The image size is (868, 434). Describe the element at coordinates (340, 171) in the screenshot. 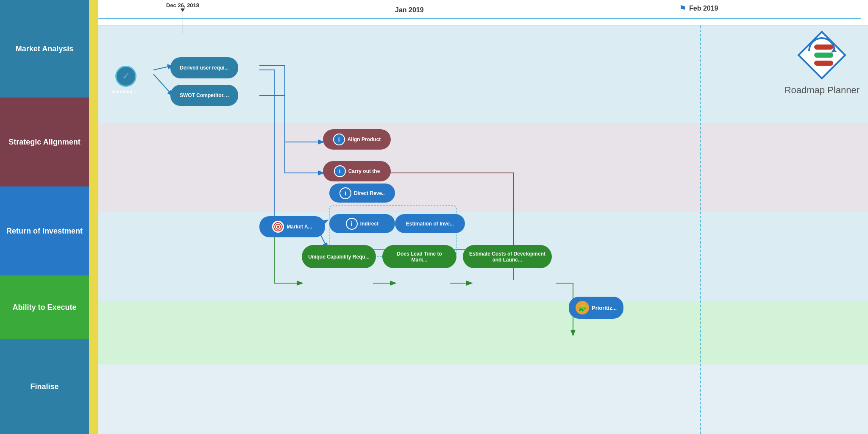

I see `carryout-info-icon: i` at that location.